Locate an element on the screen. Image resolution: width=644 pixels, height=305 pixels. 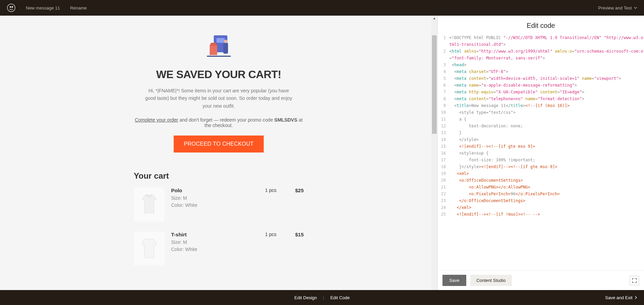
code-line: 2<html xmlns="http://www.w3.org/1999/xht… is located at coordinates (541, 51).